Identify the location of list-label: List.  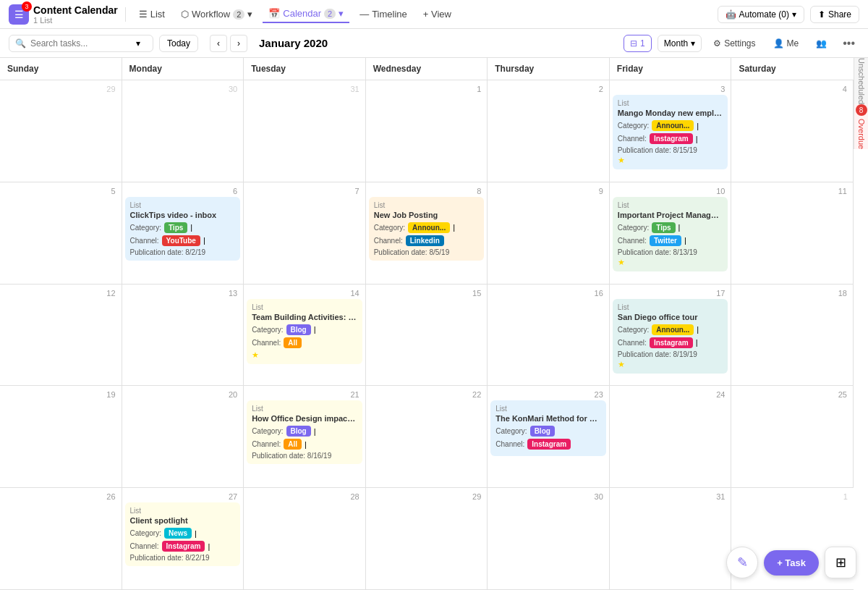
(183, 511).